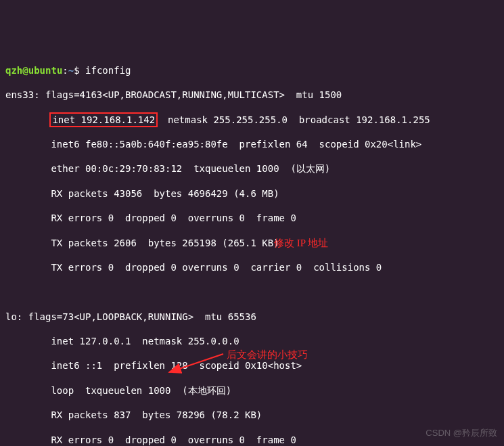 The height and width of the screenshot is (446, 504). Describe the element at coordinates (14, 70) in the screenshot. I see `prompt-user: qzh` at that location.